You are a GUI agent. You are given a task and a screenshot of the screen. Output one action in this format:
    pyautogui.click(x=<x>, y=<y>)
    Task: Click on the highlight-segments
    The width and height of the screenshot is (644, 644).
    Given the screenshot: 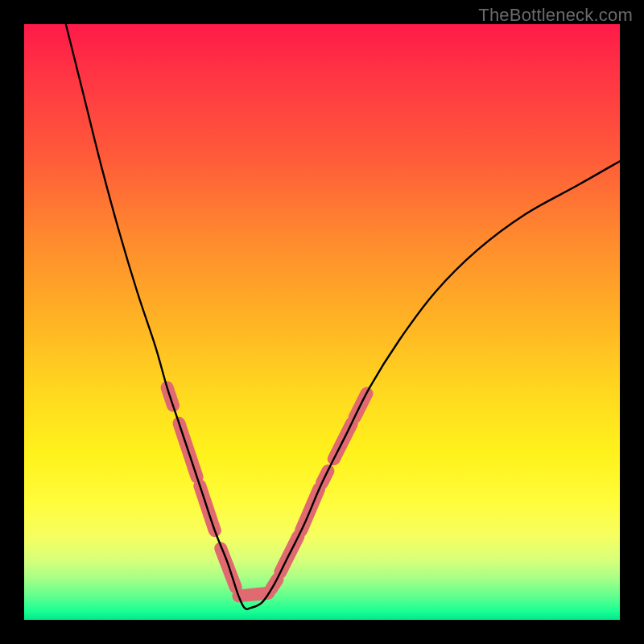 What is the action you would take?
    pyautogui.click(x=267, y=491)
    